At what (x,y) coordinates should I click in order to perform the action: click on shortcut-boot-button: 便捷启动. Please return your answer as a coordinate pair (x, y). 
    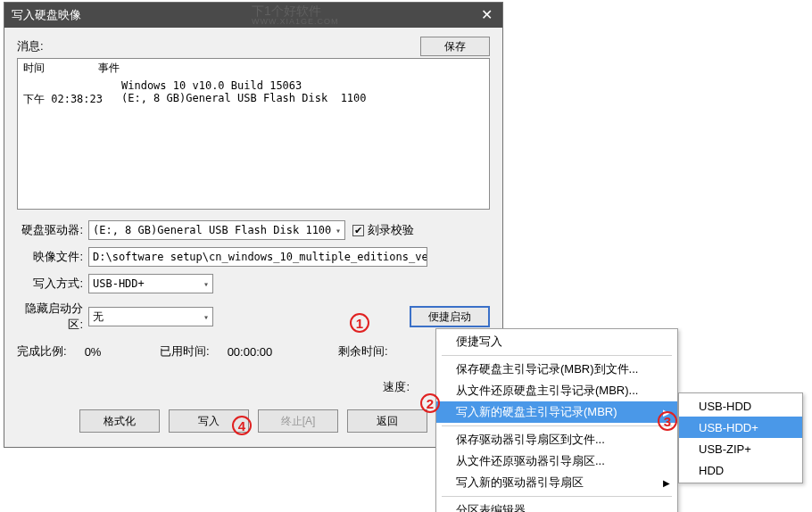
    Looking at the image, I should click on (450, 317).